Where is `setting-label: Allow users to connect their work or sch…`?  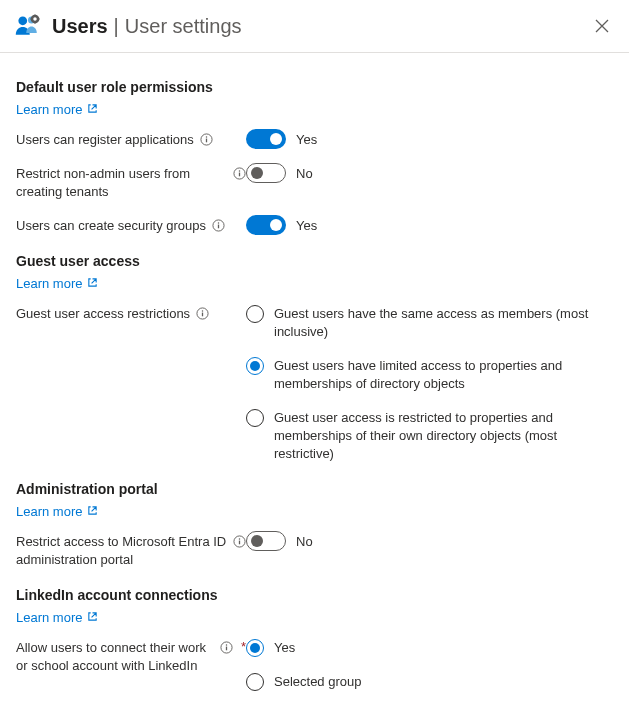
setting-label: Allow users to connect their work or sch… is located at coordinates (115, 657).